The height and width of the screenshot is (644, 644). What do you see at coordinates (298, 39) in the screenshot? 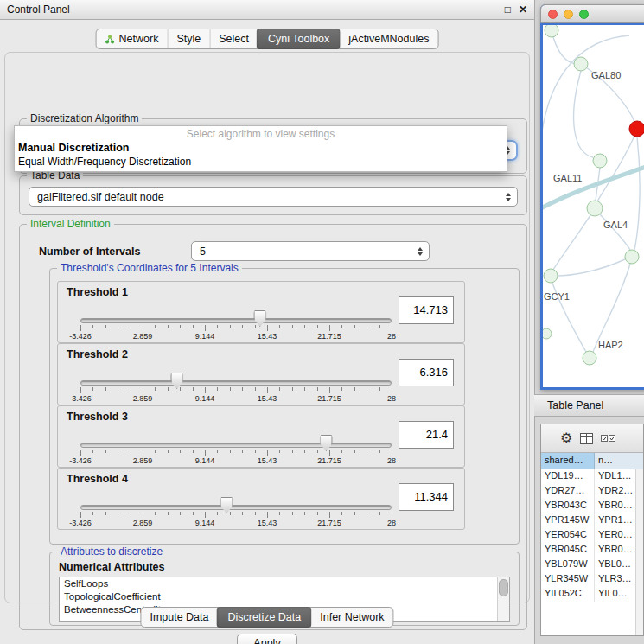
I see `tab-cyni-toolbox: Cyni Toolbox` at bounding box center [298, 39].